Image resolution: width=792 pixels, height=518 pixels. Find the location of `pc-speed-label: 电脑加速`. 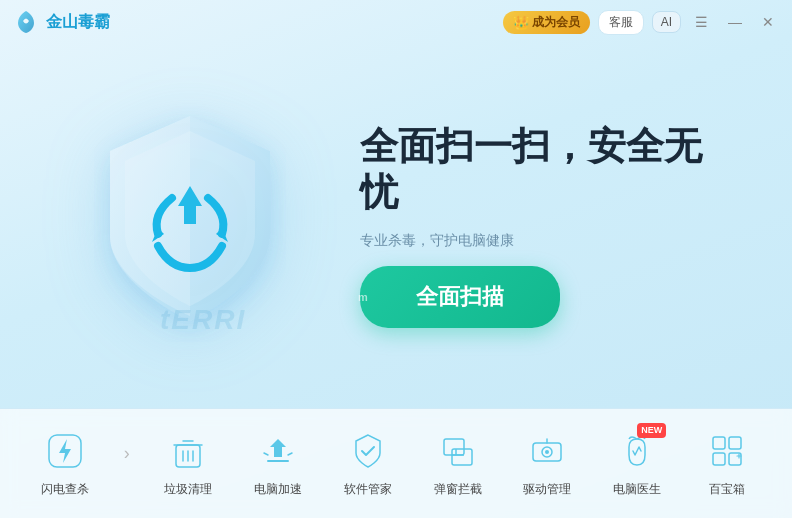

pc-speed-label: 电脑加速 is located at coordinates (278, 490).